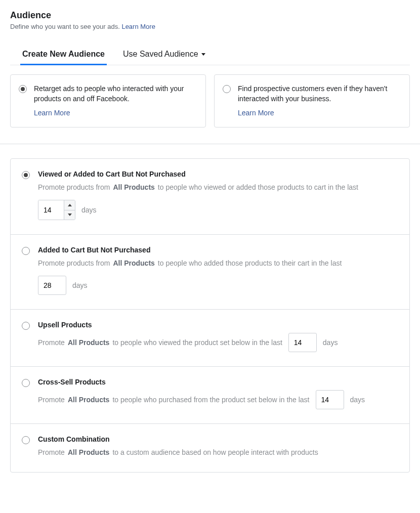  Describe the element at coordinates (227, 89) in the screenshot. I see `radio-prospect` at that location.